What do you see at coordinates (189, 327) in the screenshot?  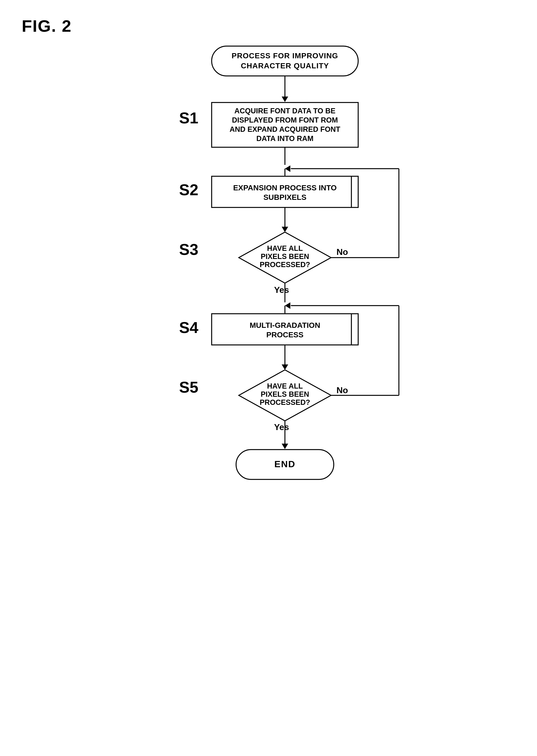 I see `svg-text: S4` at bounding box center [189, 327].